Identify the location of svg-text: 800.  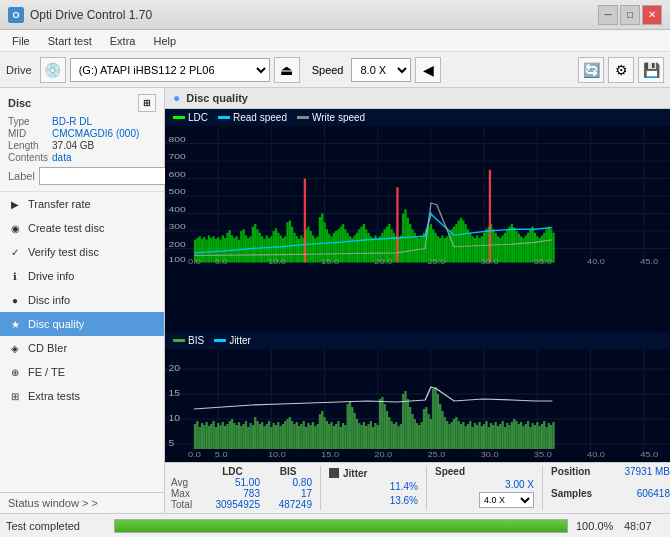
(176, 140).